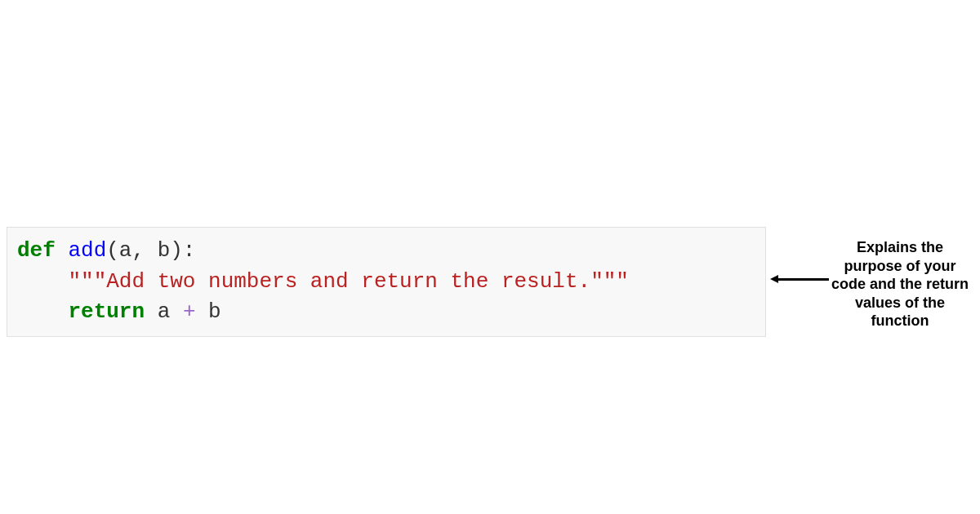  Describe the element at coordinates (189, 312) in the screenshot. I see `operator-plus: +` at that location.